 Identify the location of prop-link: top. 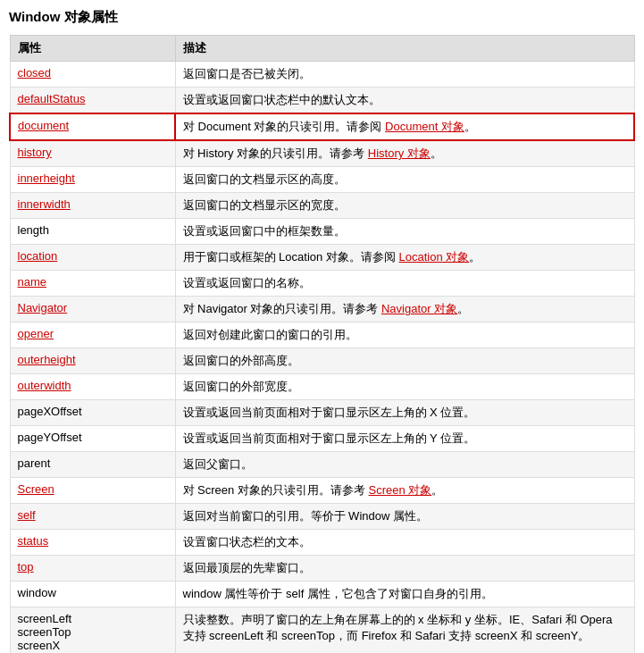
(26, 566).